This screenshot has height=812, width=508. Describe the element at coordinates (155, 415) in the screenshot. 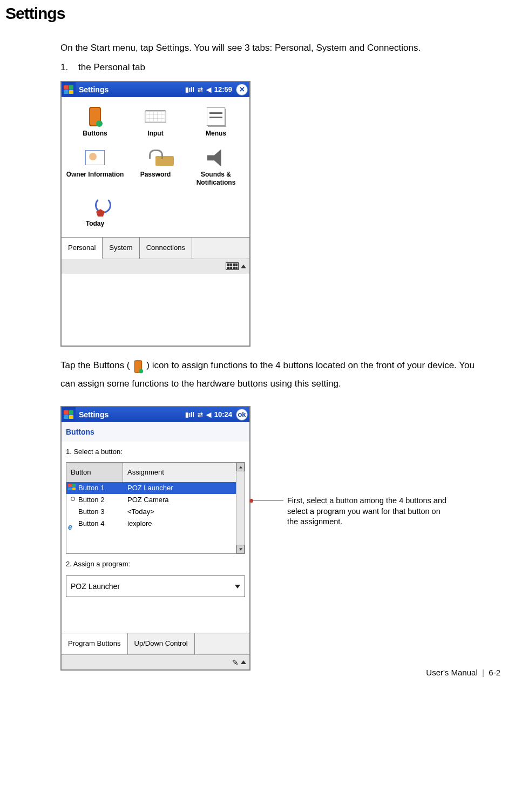

I see `titlebar: Settings ▮ıll ⇄ ◀ 10:24 ok` at that location.